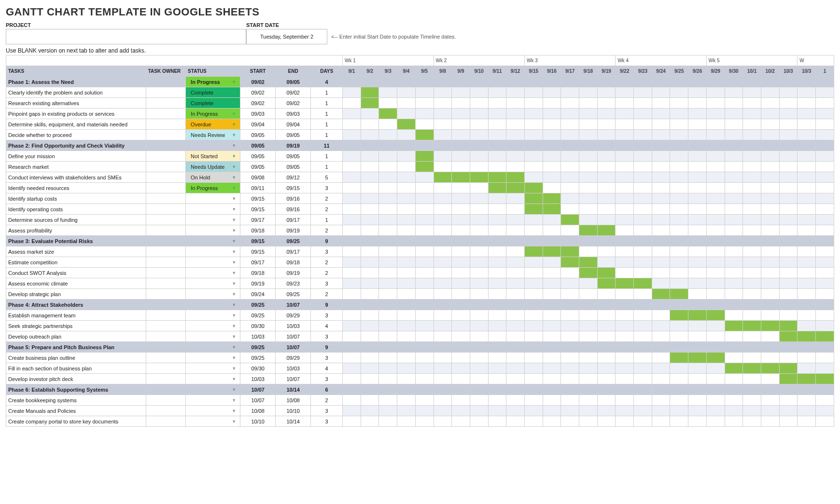 This screenshot has height=504, width=840. I want to click on cell-start: 09/15, so click(258, 252).